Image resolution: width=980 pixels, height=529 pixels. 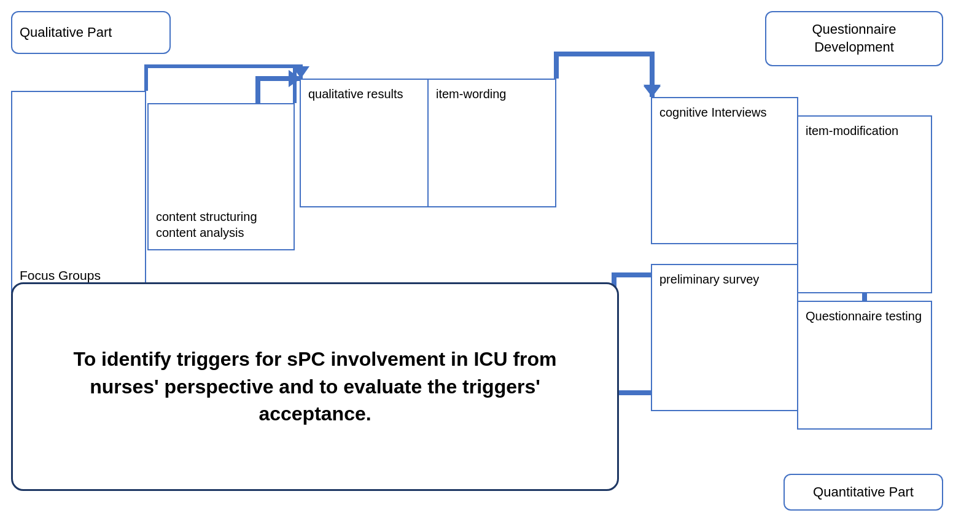 What do you see at coordinates (364, 143) in the screenshot?
I see `qualitative-results-box: qualitative results` at bounding box center [364, 143].